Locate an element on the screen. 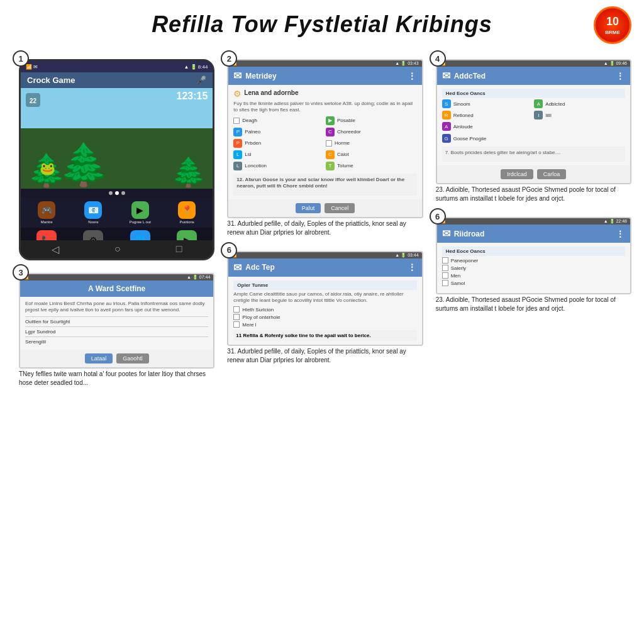  step2-section: Lena and adornbe is located at coordinates (271, 93).